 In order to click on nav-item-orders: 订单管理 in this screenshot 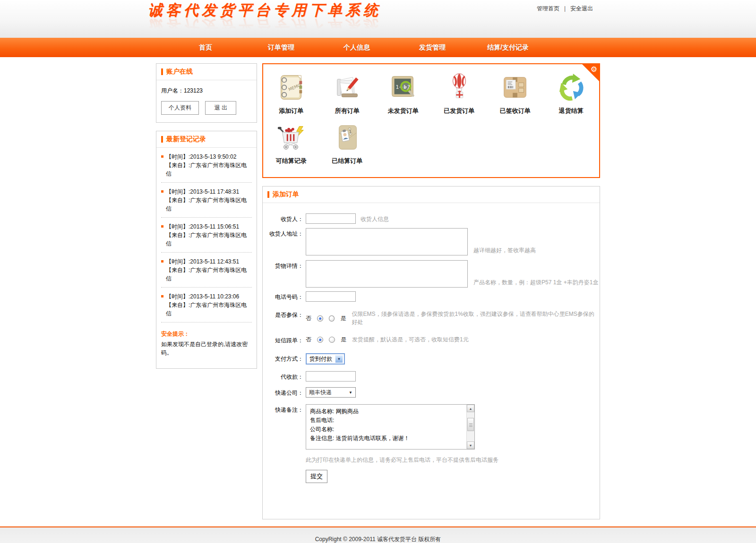, I will do `click(281, 48)`.